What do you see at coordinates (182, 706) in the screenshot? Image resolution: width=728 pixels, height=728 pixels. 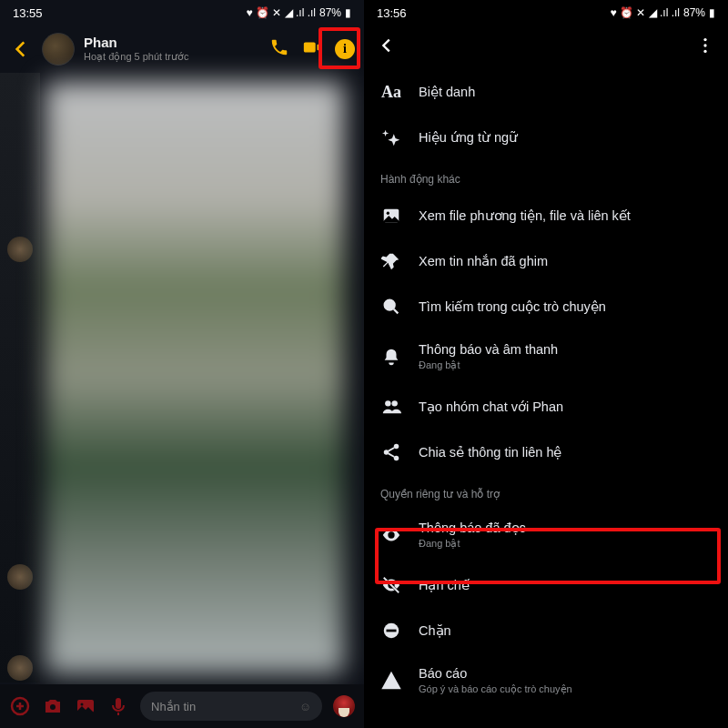 I see `compose-bar: Nhắn tin ☺` at bounding box center [182, 706].